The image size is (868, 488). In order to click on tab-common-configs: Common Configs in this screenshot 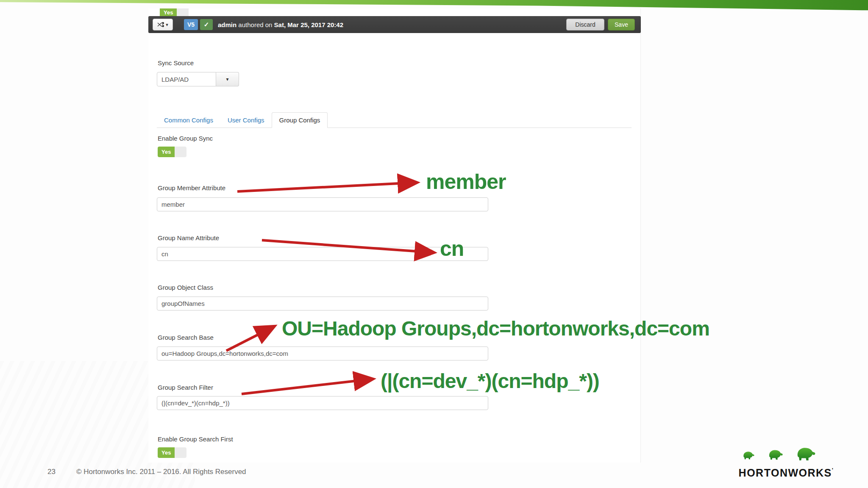, I will do `click(189, 120)`.